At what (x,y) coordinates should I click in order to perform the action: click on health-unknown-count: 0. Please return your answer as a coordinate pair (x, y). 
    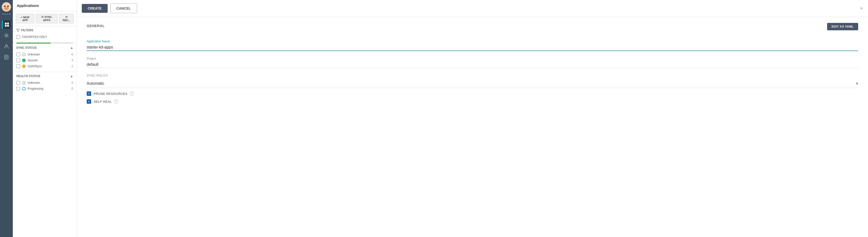
    Looking at the image, I should click on (72, 83).